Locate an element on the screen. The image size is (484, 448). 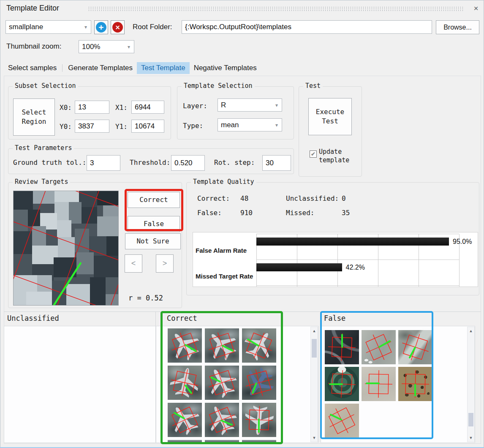
delete-template-button: ✕ is located at coordinates (117, 27).